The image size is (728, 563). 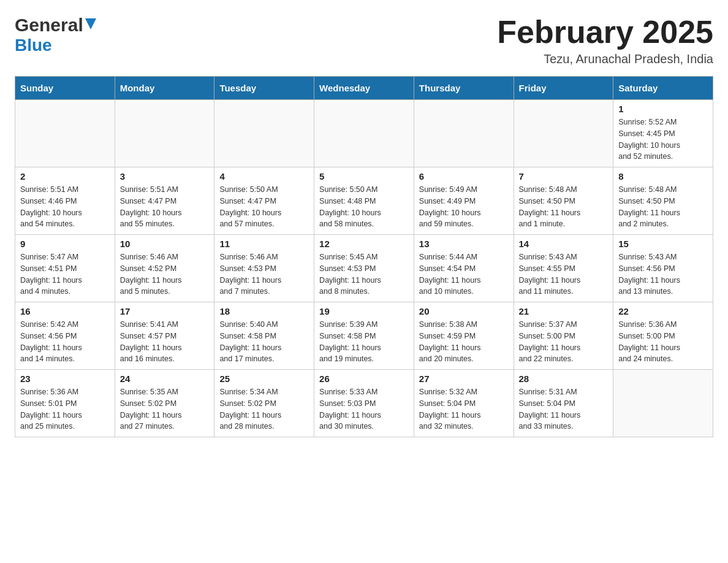 What do you see at coordinates (65, 342) in the screenshot?
I see `day-info: Sunrise: 5:42 AM Sunset: 4:56 PM Dayligh…` at bounding box center [65, 342].